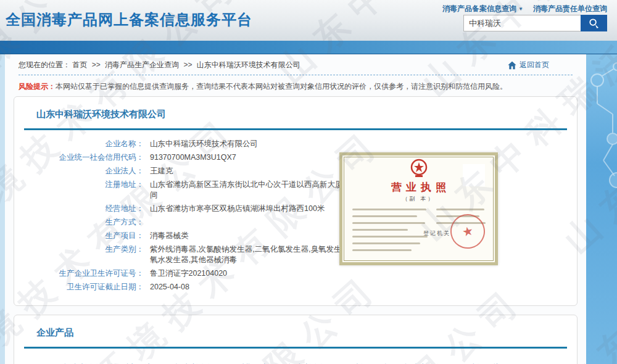 This screenshot has height=364, width=617. What do you see at coordinates (281, 86) in the screenshot?
I see `risk-text: 本网站仅基于已掌握的信息提供查询服务，查询结果不代表本网站对被查询对象信用状况的…` at bounding box center [281, 86].